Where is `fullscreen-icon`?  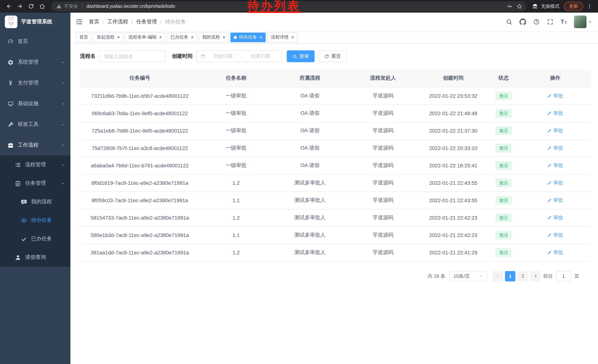
fullscreen-icon is located at coordinates (550, 22).